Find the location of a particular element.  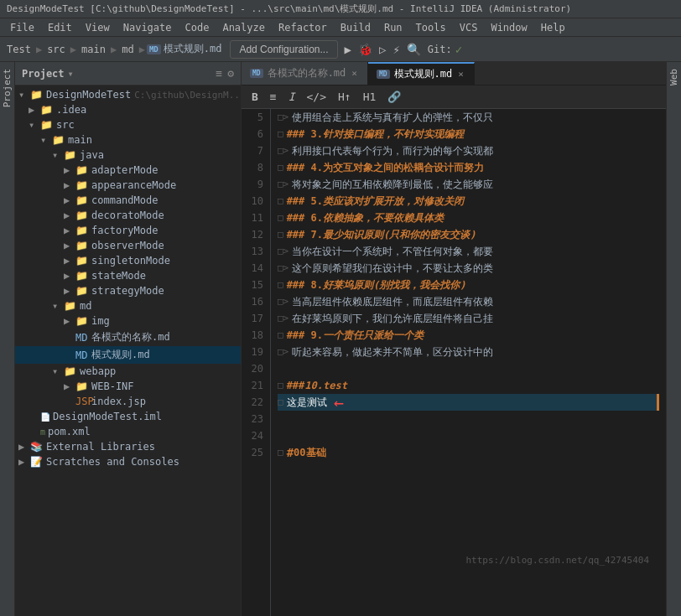

idea-label: .idea is located at coordinates (71, 110).